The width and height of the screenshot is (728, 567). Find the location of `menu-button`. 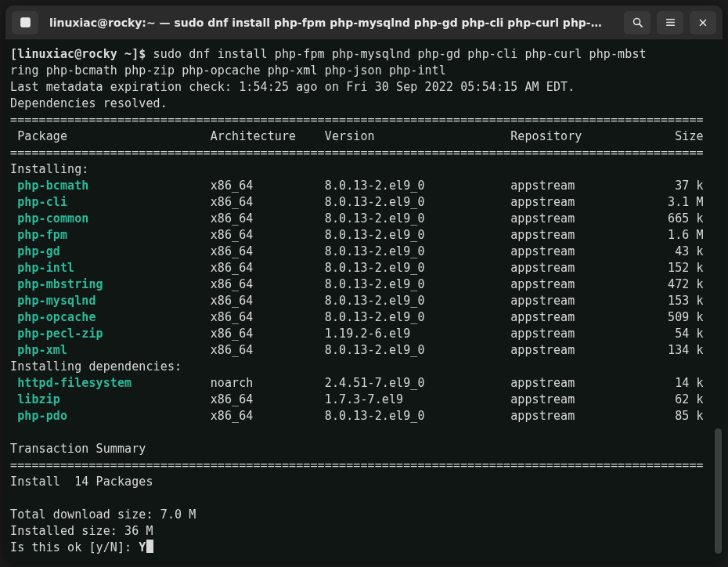

menu-button is located at coordinates (670, 23).